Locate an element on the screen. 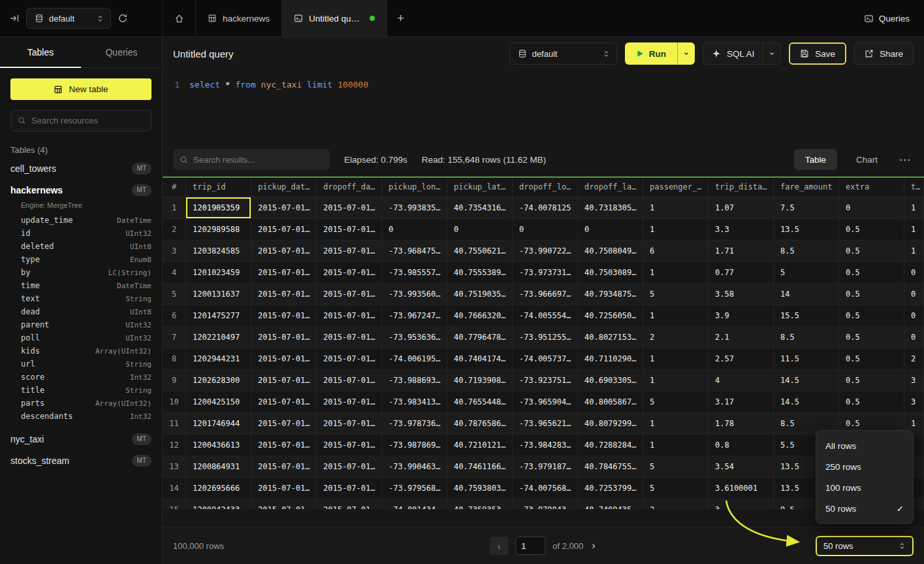  collapse-sidebar-button is located at coordinates (14, 18).